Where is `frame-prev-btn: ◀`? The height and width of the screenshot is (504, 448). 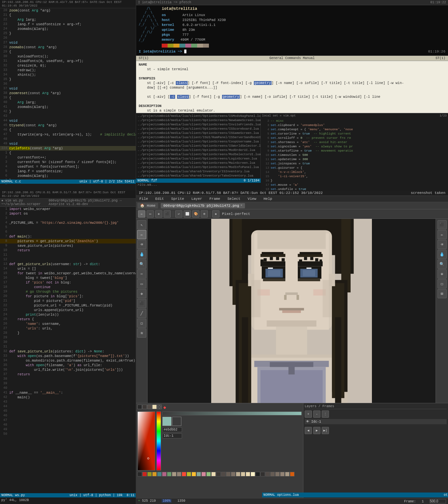
frame-prev-btn: ◀ is located at coordinates (308, 430).